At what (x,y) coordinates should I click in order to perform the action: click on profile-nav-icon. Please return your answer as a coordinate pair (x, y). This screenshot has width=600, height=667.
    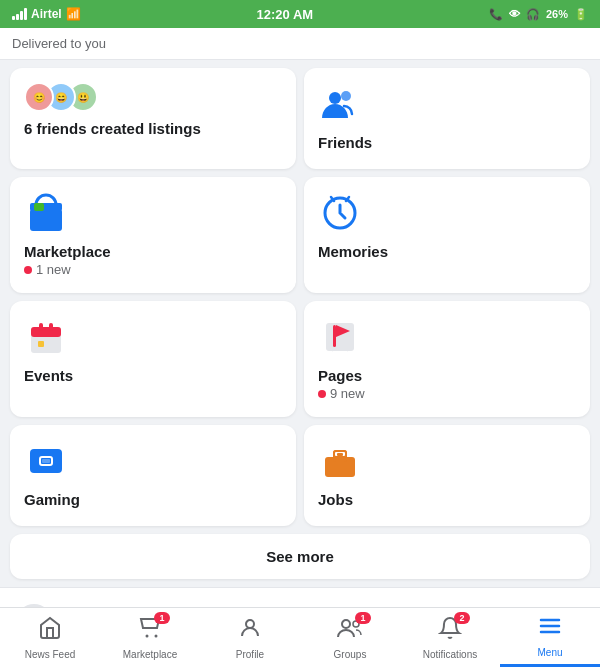
    Looking at the image, I should click on (250, 631).